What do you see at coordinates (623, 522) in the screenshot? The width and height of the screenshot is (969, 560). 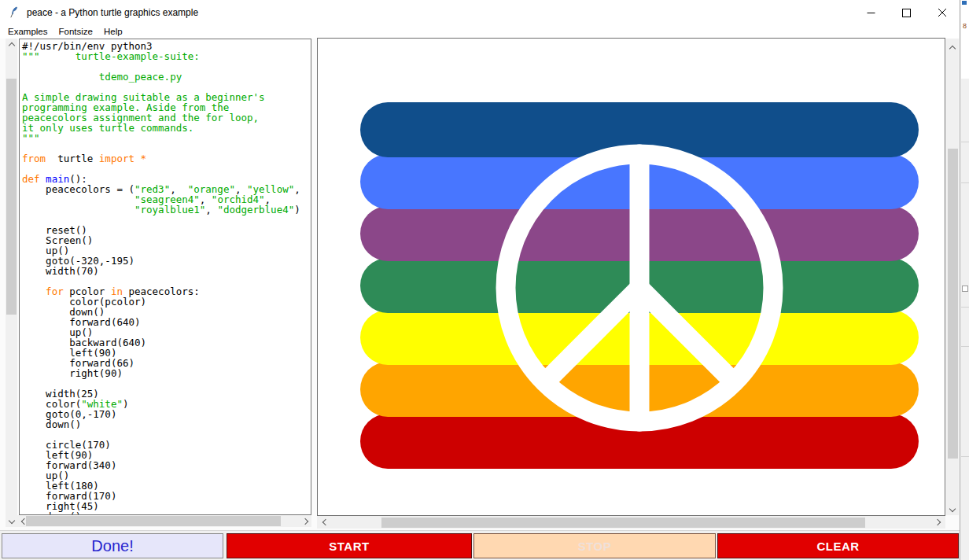 I see `canvas-hscroll-thumb` at bounding box center [623, 522].